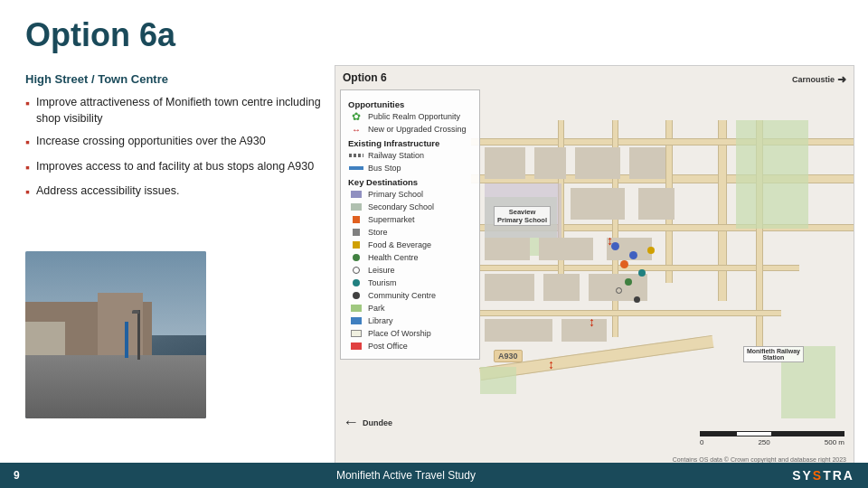 The height and width of the screenshot is (488, 868). Describe the element at coordinates (410, 194) in the screenshot. I see `legend-primary-school: Primary School` at that location.